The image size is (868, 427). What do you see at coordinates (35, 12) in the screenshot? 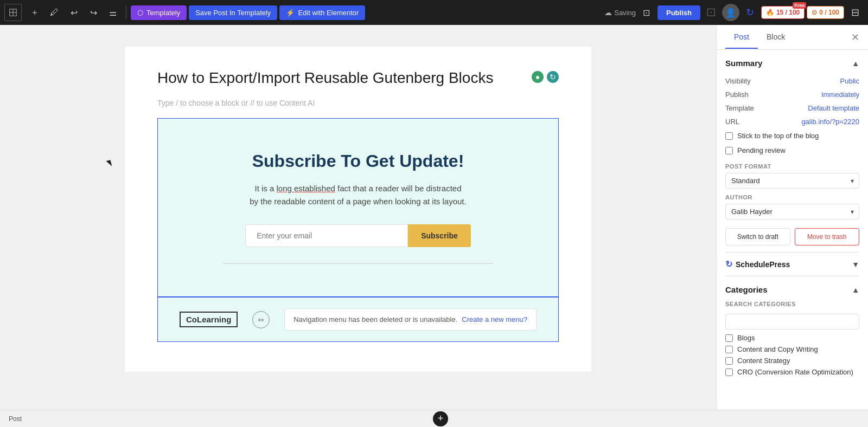
I see `add-block-button: ＋` at bounding box center [35, 12].